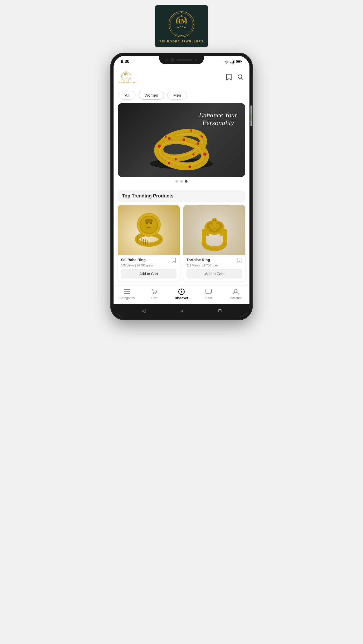  Describe the element at coordinates (149, 230) in the screenshot. I see `sai-baba-ring-svg` at that location.